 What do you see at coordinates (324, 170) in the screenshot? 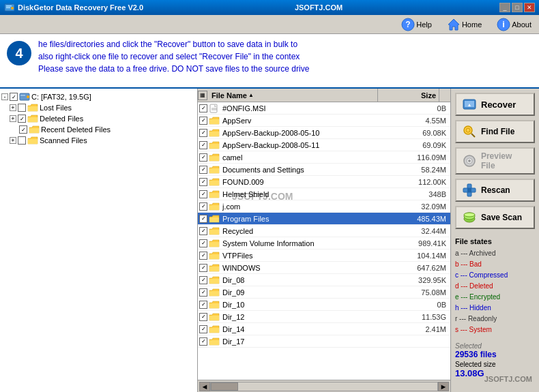
I see `file-row: Documents and Settings58.24M` at bounding box center [324, 170].